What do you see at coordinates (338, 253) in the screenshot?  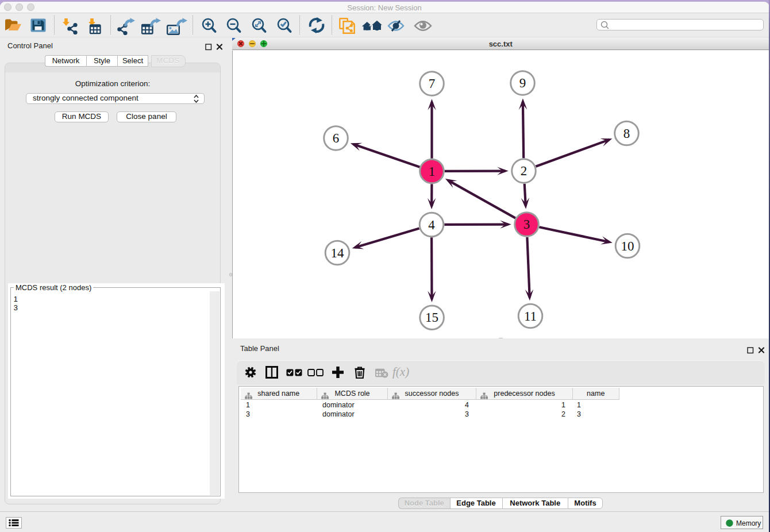 I see `svg-text: 14` at bounding box center [338, 253].